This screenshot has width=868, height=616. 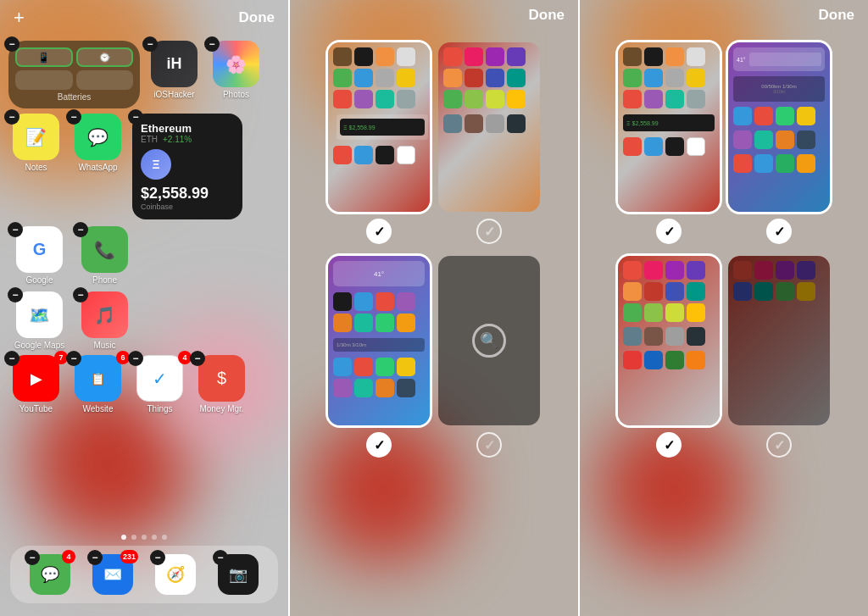 I want to click on panel3-bottom-row: ✓, so click(x=724, y=358).